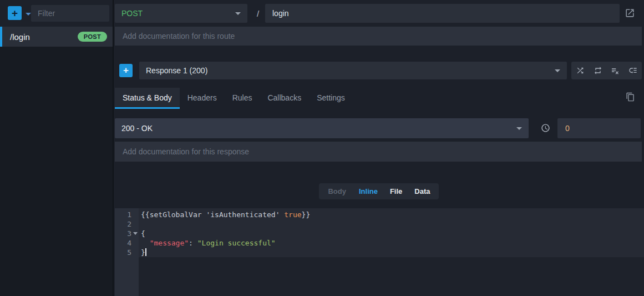 Image resolution: width=644 pixels, height=296 pixels. What do you see at coordinates (379, 191) in the screenshot?
I see `body-type-row: Body InlineFileData` at bounding box center [379, 191].